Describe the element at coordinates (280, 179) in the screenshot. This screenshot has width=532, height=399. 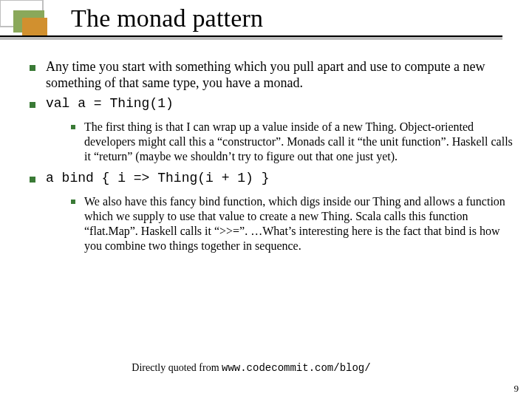
I see `bullet-text: a bind { i => Thing(i + 1) }` at that location.